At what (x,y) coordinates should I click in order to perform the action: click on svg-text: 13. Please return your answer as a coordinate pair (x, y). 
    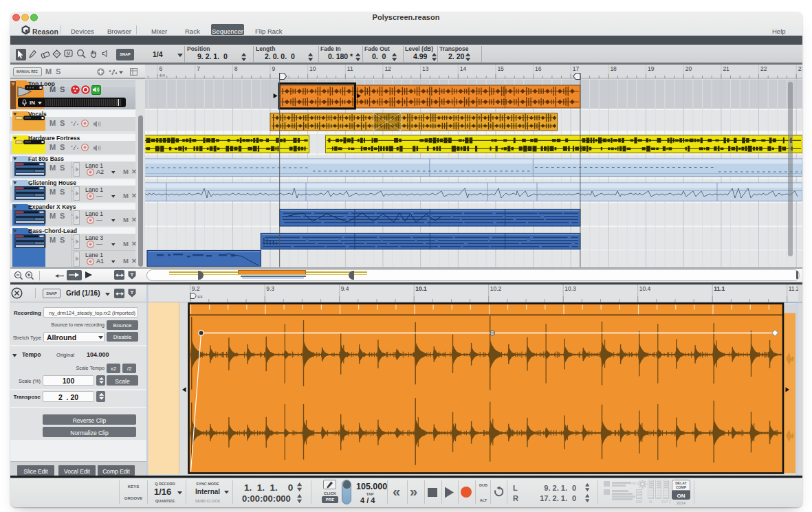
    Looking at the image, I should click on (426, 69).